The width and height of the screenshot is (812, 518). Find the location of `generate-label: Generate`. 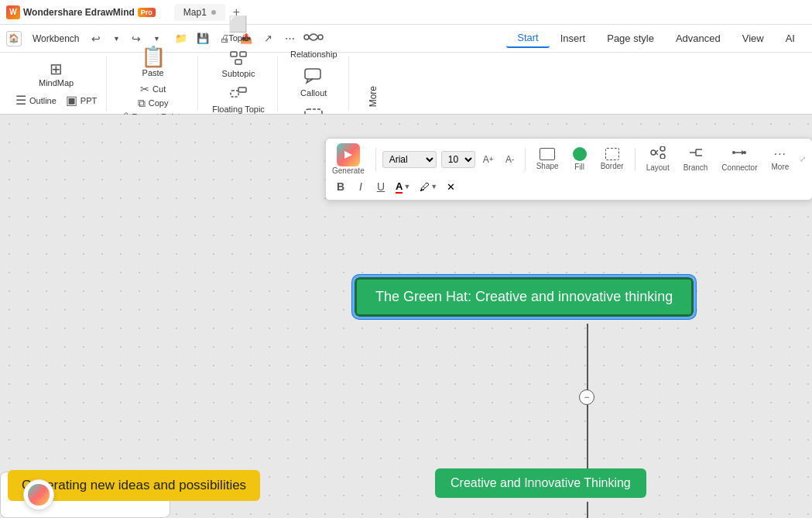

generate-label: Generate is located at coordinates (348, 170).